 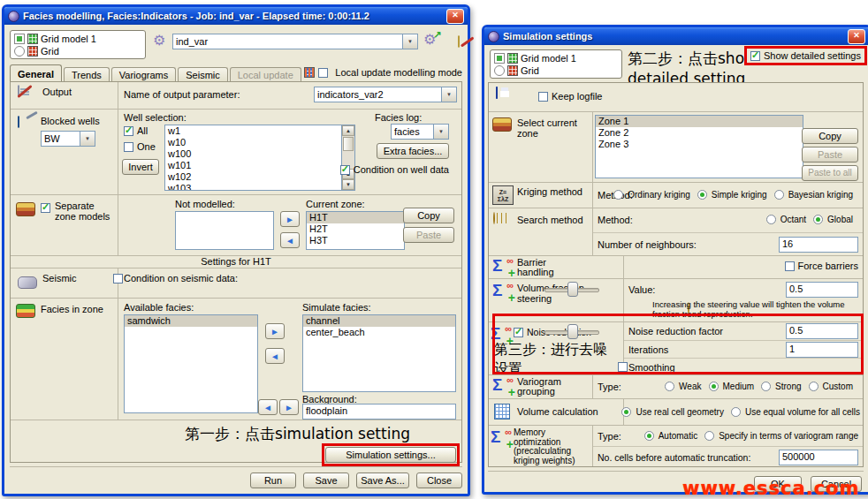 I want to click on scroll-up-icon, so click(x=348, y=131).